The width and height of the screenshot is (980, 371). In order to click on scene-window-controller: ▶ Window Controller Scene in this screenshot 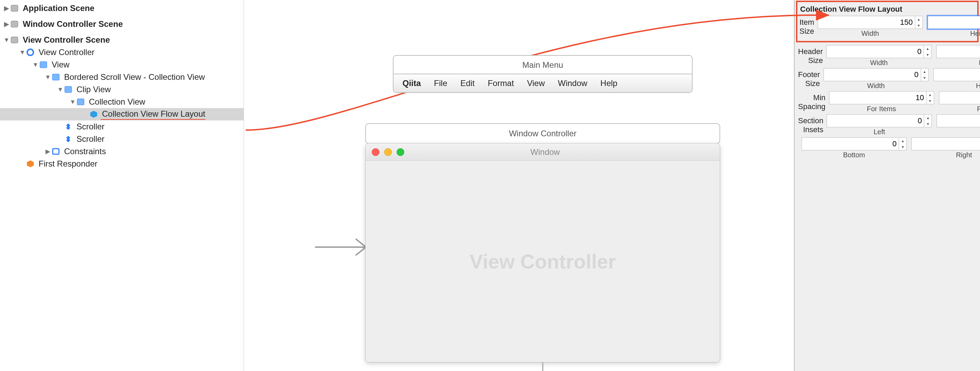, I will do `click(122, 24)`.